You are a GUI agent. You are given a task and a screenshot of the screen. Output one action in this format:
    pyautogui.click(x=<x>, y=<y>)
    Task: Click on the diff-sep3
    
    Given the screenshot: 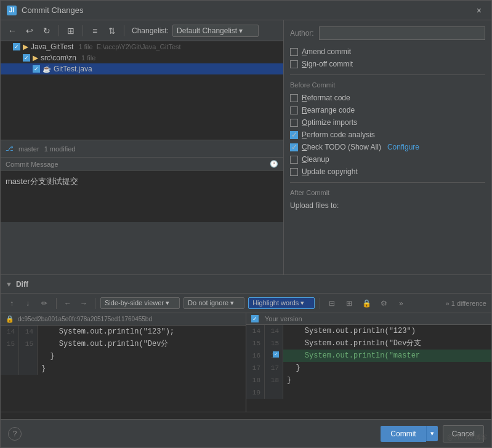 What is the action you would take?
    pyautogui.click(x=320, y=303)
    